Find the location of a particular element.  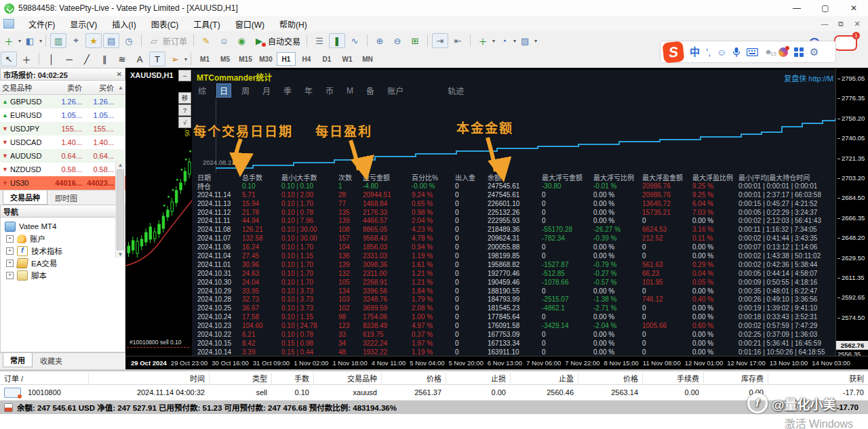

periods-icon: ◔ is located at coordinates (504, 41).